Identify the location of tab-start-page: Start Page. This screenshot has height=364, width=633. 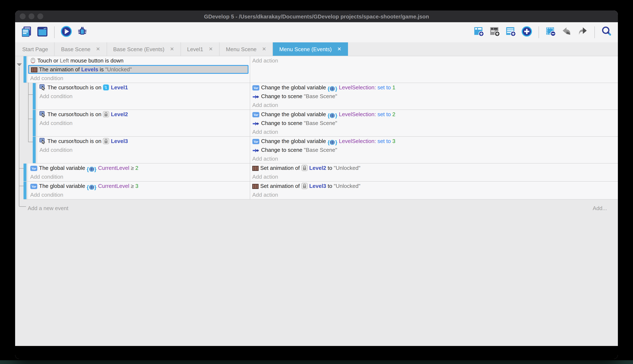
(36, 49).